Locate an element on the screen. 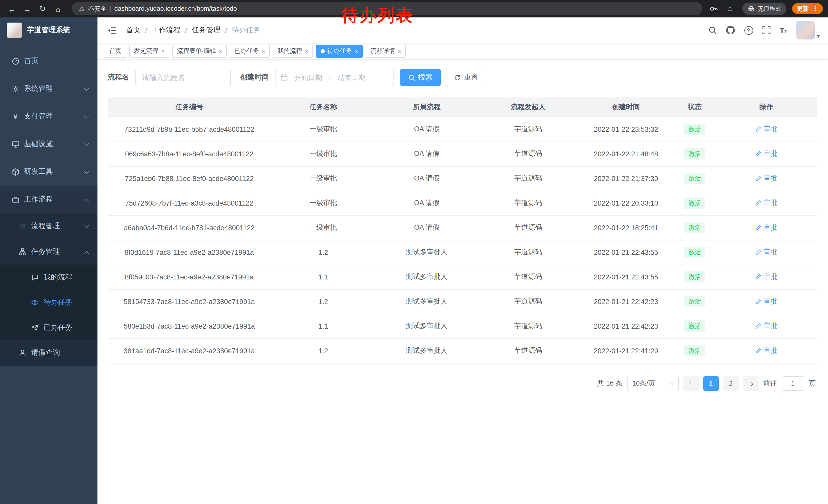 The width and height of the screenshot is (828, 504). sidebar-item-todo-tasks: 待办任务 is located at coordinates (49, 302).